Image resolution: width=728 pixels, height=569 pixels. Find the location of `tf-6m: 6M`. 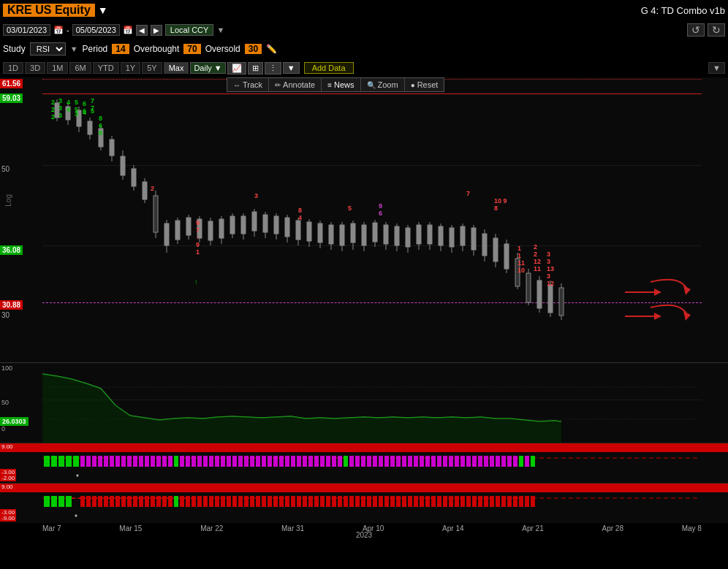

tf-6m: 6M is located at coordinates (80, 68).